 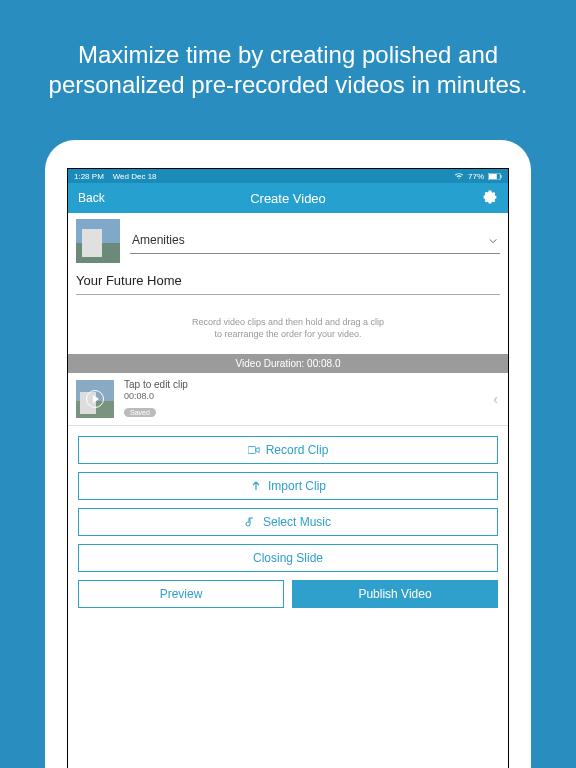 I want to click on clip-label: Tap to edit clip, so click(x=304, y=384).